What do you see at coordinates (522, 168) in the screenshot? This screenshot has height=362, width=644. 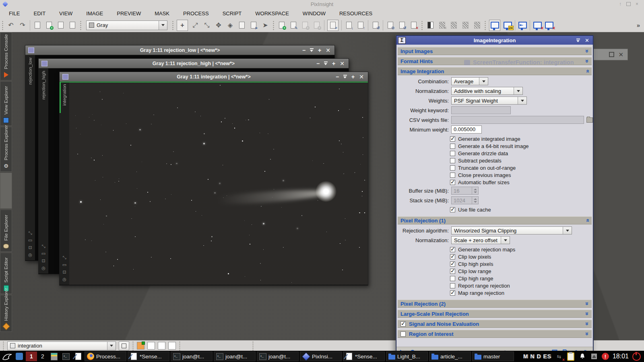 I see `checkbox-row: Truncate on out-of-range` at bounding box center [522, 168].